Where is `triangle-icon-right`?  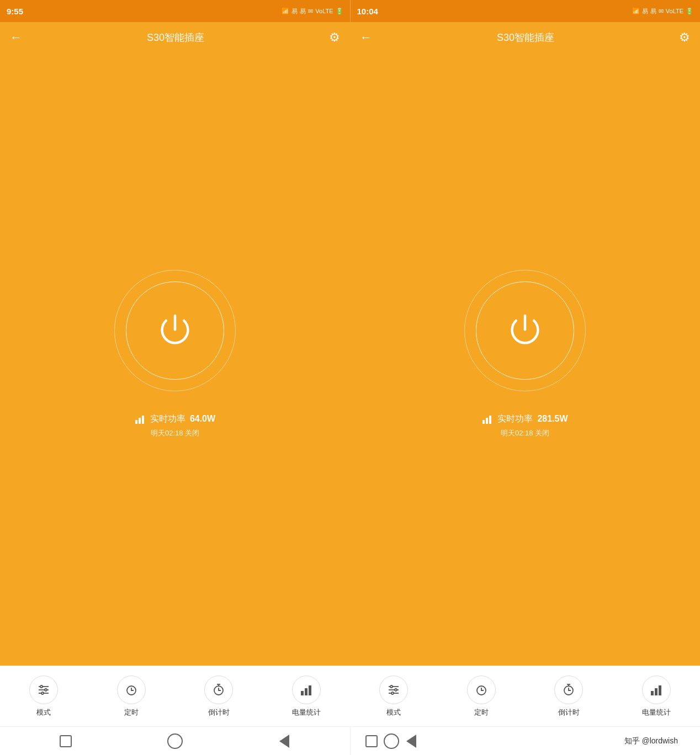 triangle-icon-right is located at coordinates (411, 741).